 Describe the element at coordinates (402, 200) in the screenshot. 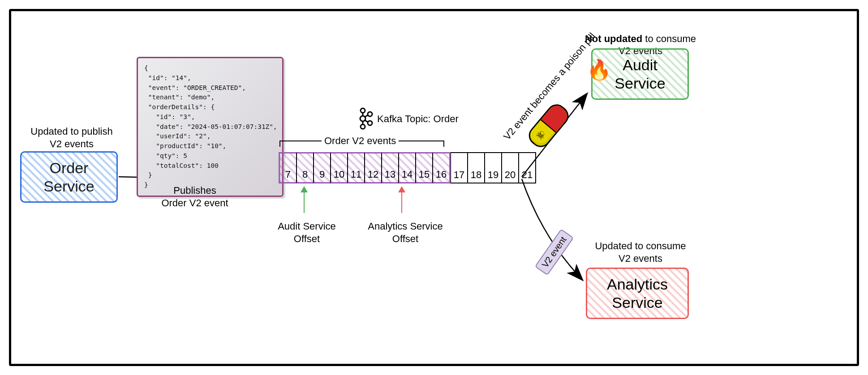

I see `analytics-offset-arrow` at that location.